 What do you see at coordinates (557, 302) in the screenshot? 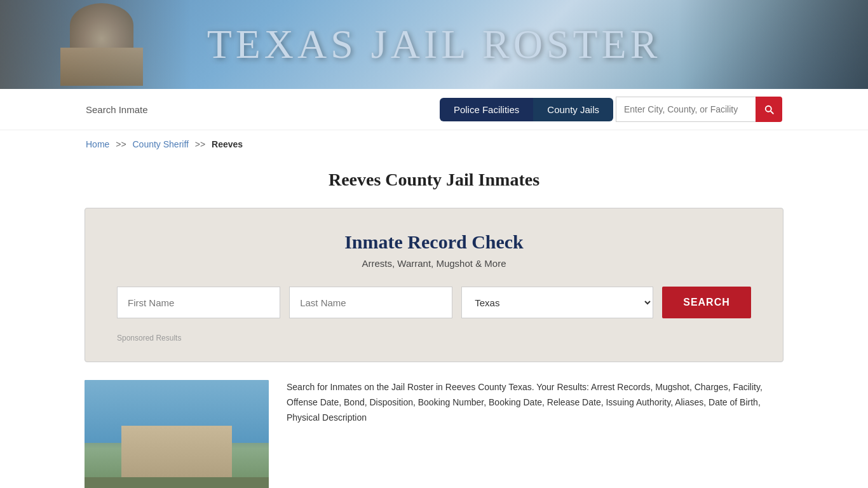
I see `state-select: Texas Alabama Alaska Arizona Arkansas Ca…` at bounding box center [557, 302].